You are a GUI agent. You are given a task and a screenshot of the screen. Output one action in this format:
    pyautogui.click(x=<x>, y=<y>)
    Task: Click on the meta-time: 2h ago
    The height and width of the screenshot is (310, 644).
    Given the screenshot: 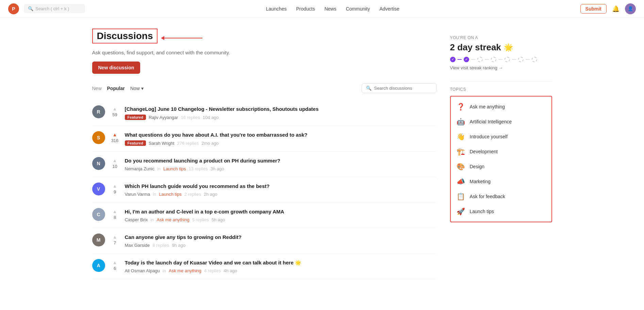 What is the action you would take?
    pyautogui.click(x=211, y=194)
    